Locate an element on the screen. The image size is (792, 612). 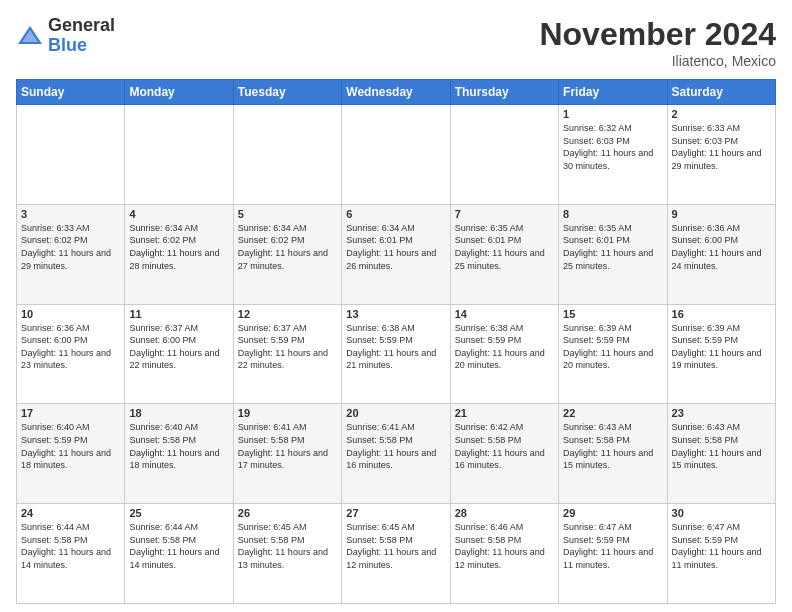
day-number: 3 is located at coordinates (70, 214).